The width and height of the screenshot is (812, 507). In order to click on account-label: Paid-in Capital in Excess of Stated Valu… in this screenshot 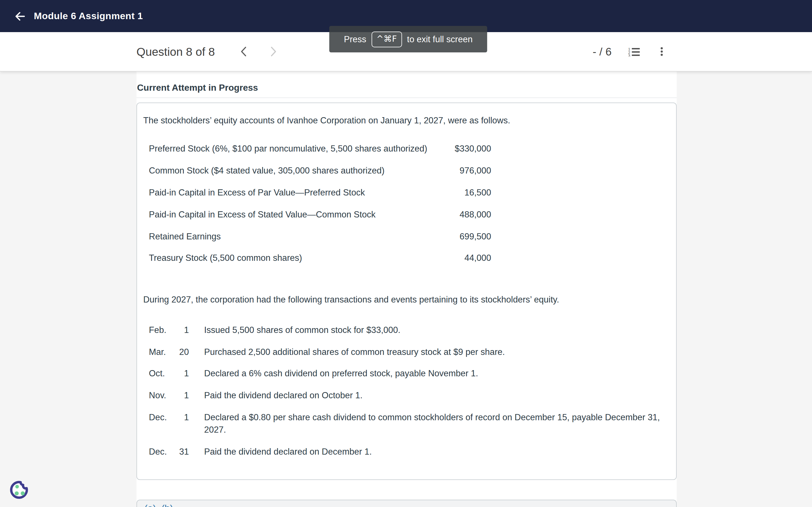, I will do `click(262, 215)`.